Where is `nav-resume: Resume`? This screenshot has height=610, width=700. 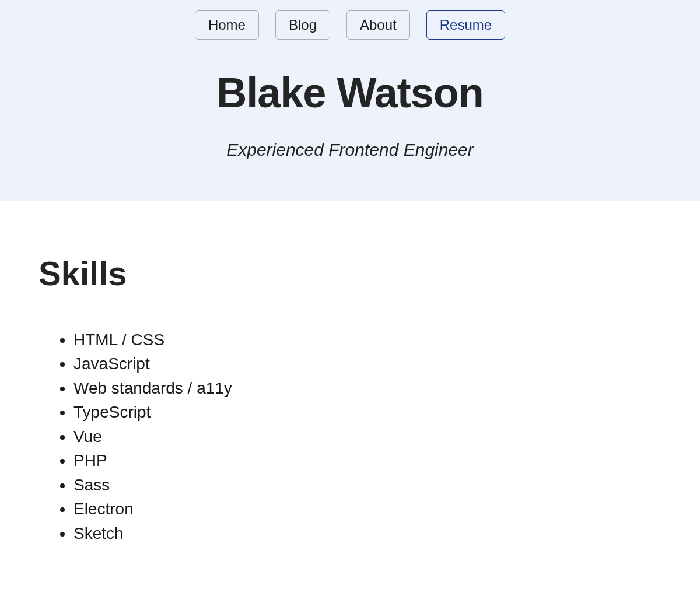
nav-resume: Resume is located at coordinates (466, 25).